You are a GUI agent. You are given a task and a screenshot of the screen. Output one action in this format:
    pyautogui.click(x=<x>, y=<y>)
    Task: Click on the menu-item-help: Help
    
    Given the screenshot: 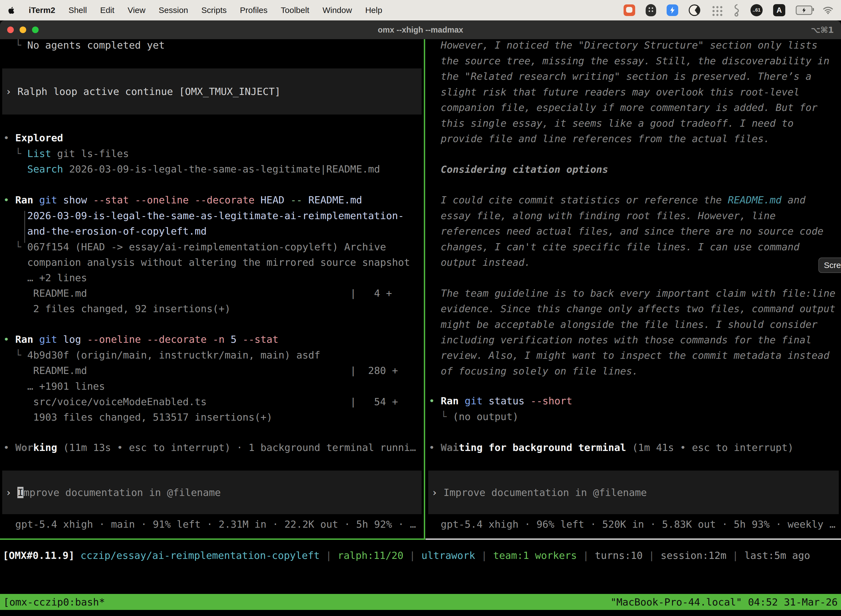 What is the action you would take?
    pyautogui.click(x=374, y=10)
    